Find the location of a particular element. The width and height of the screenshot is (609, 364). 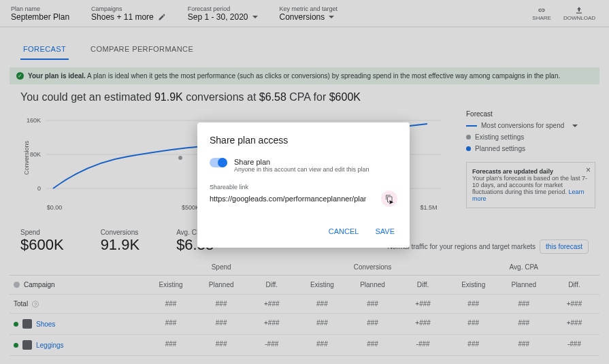

legend-planned-label: Planned settings is located at coordinates (500, 148).